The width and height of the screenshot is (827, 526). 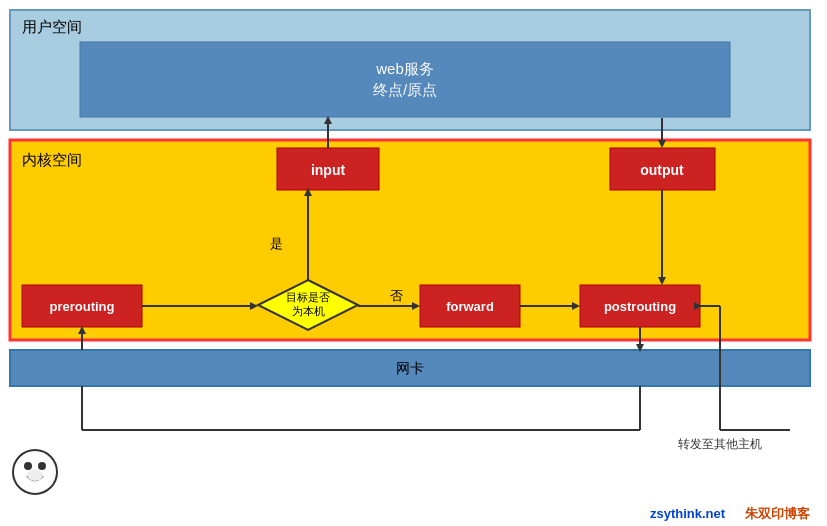 What do you see at coordinates (720, 444) in the screenshot?
I see `redirect-text: 转发至其他主机` at bounding box center [720, 444].